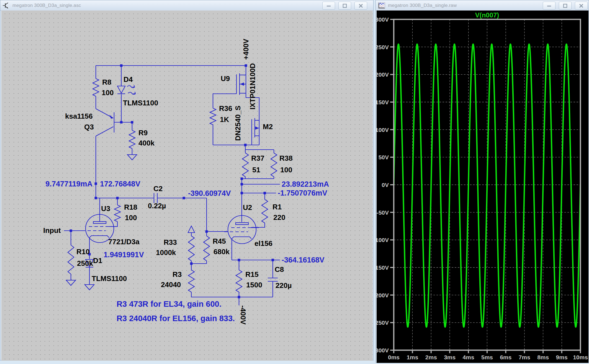  Describe the element at coordinates (146, 143) in the screenshot. I see `component-R9-value: 400k` at that location.